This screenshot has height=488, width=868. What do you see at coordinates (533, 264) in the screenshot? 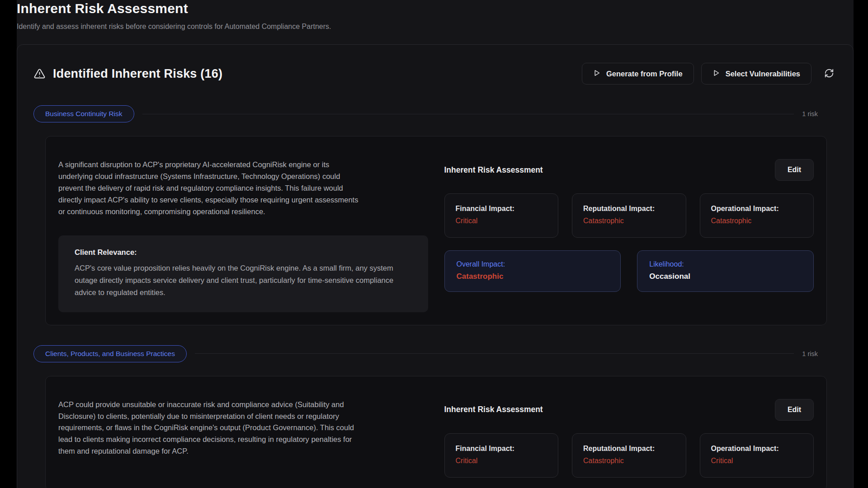
I see `overall-impact-label: Overall Impact:` at bounding box center [533, 264].